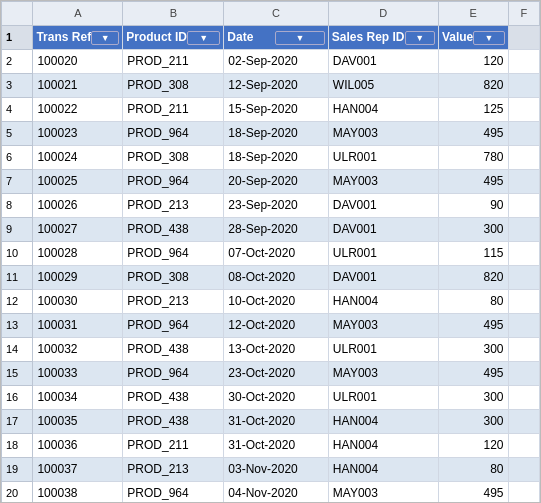 Image resolution: width=541 pixels, height=503 pixels. I want to click on header-value: Value ▼, so click(473, 38).